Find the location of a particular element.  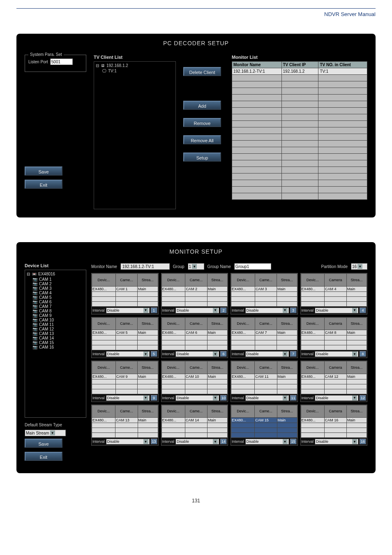

listen-port-input is located at coordinates (62, 62).